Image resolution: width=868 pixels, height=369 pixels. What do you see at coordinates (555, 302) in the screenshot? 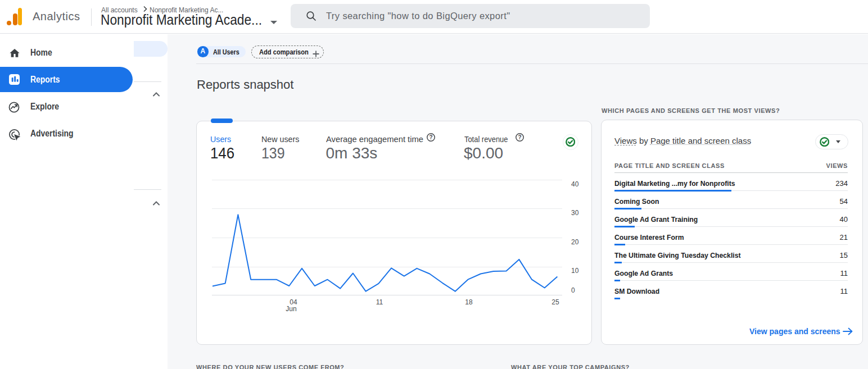
I see `svg-text: 25` at bounding box center [555, 302].